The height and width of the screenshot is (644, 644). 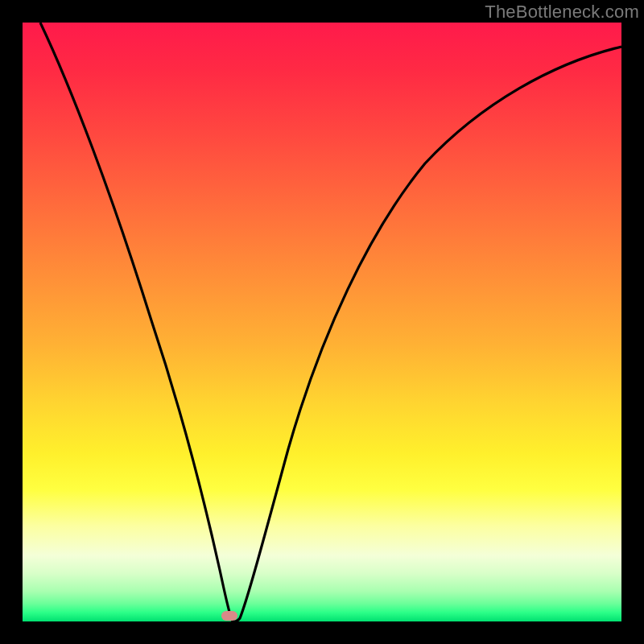 What do you see at coordinates (229, 616) in the screenshot?
I see `minimum-marker` at bounding box center [229, 616].